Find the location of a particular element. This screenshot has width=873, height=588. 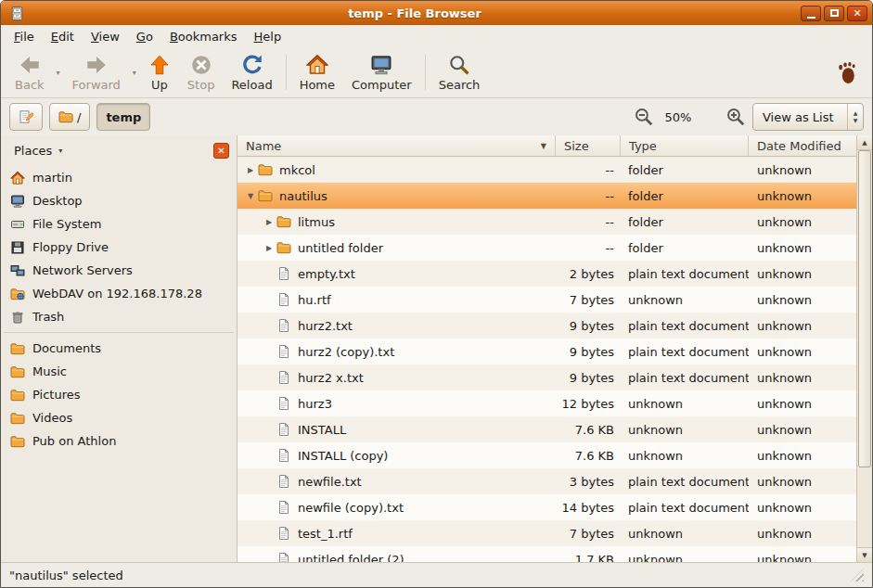

zoom-in-button is located at coordinates (736, 117).